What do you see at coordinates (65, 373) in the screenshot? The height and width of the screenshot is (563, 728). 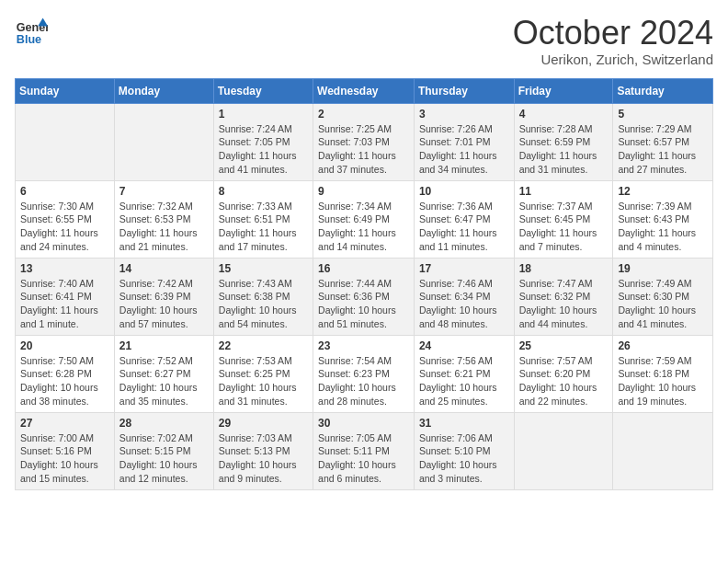 I see `calendar-cell: 20Sunrise: 7:50 AMSunset: 6:28 PMDayligh…` at bounding box center [65, 373].